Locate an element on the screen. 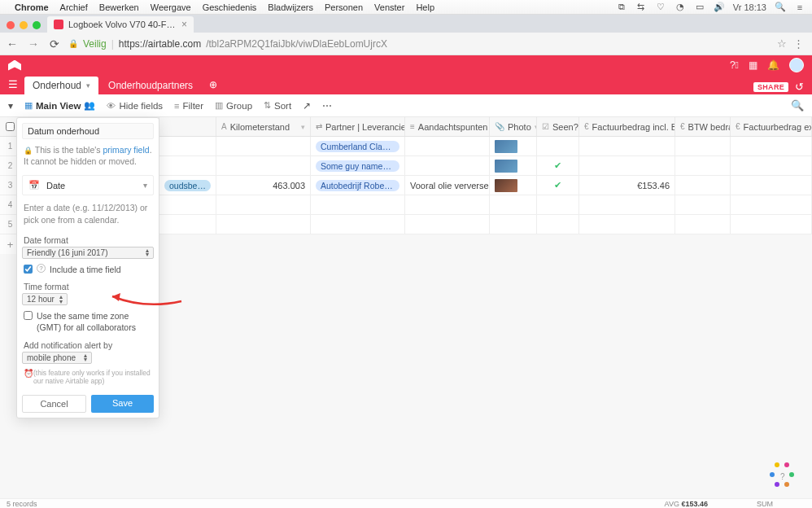  help-icon: ? is located at coordinates (41, 269).